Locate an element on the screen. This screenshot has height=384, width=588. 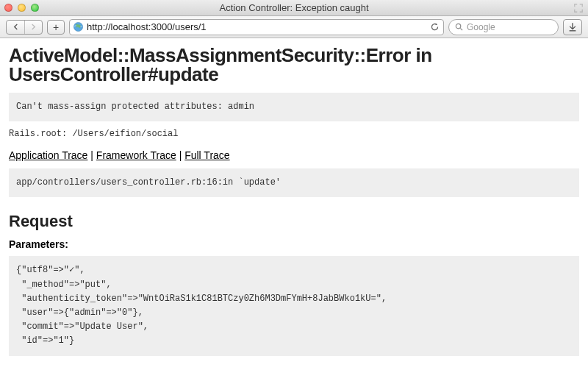
download-icon is located at coordinates (573, 27).